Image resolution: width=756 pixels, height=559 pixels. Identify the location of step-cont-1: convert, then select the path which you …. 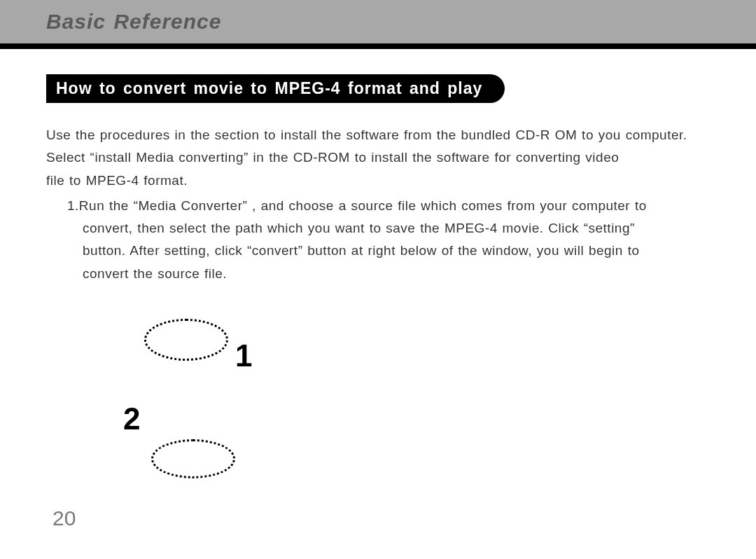
(388, 228).